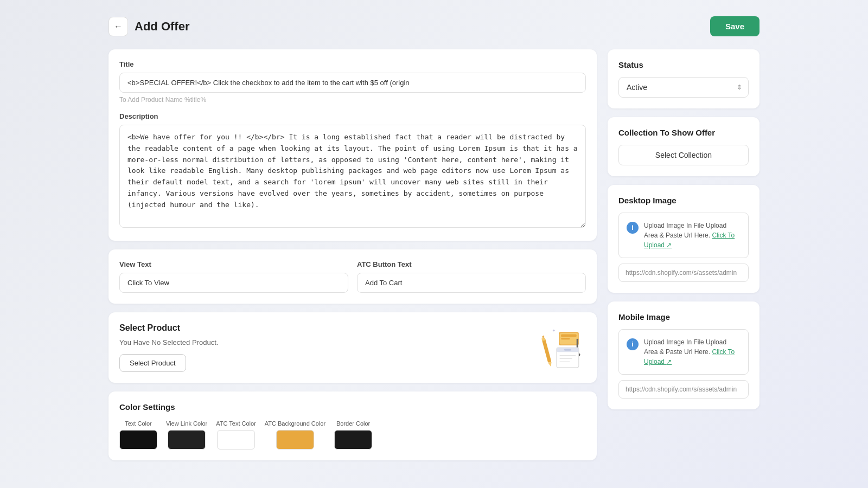  I want to click on text-color-swatch, so click(138, 440).